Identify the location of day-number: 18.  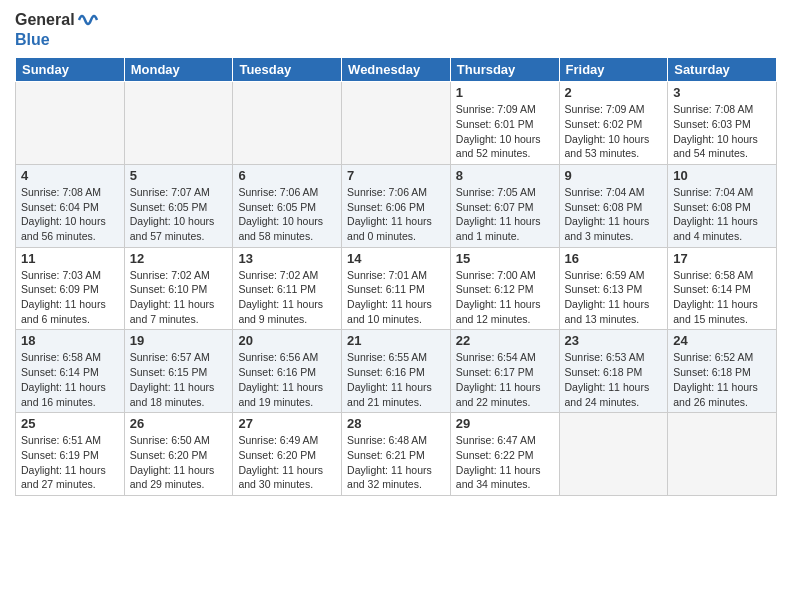
(70, 340).